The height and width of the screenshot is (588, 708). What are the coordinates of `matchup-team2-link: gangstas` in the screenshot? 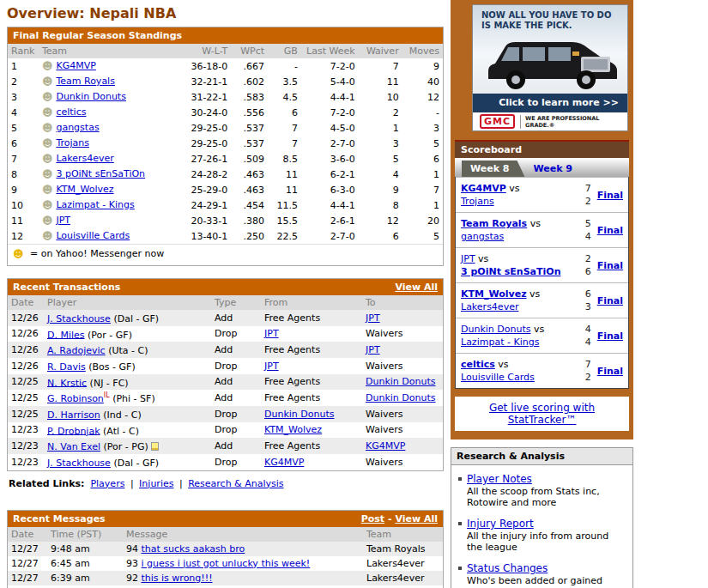 It's located at (482, 237).